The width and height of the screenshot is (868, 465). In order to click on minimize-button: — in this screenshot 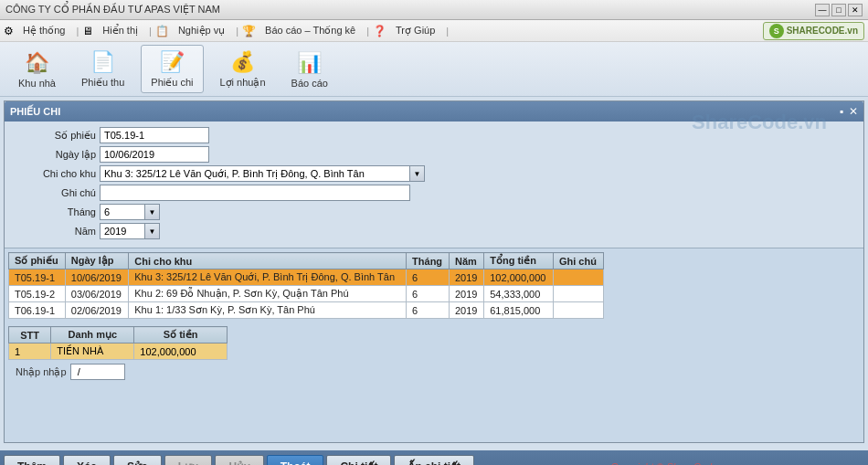, I will do `click(822, 10)`.